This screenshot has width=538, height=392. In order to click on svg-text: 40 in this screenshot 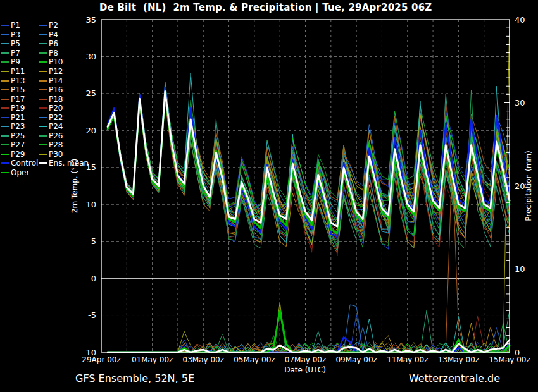, I will do `click(520, 20)`.